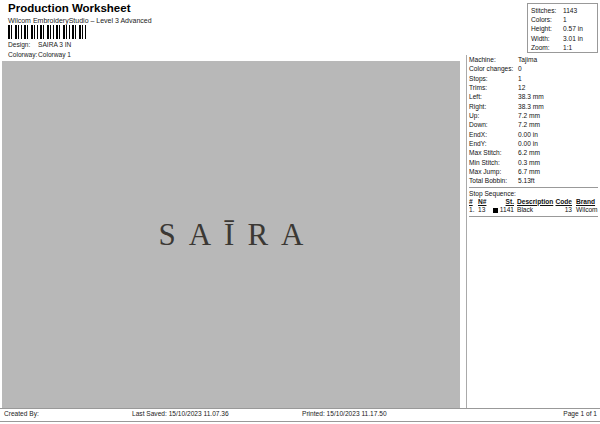 The height and width of the screenshot is (424, 600). I want to click on info-label: Left:, so click(494, 96).